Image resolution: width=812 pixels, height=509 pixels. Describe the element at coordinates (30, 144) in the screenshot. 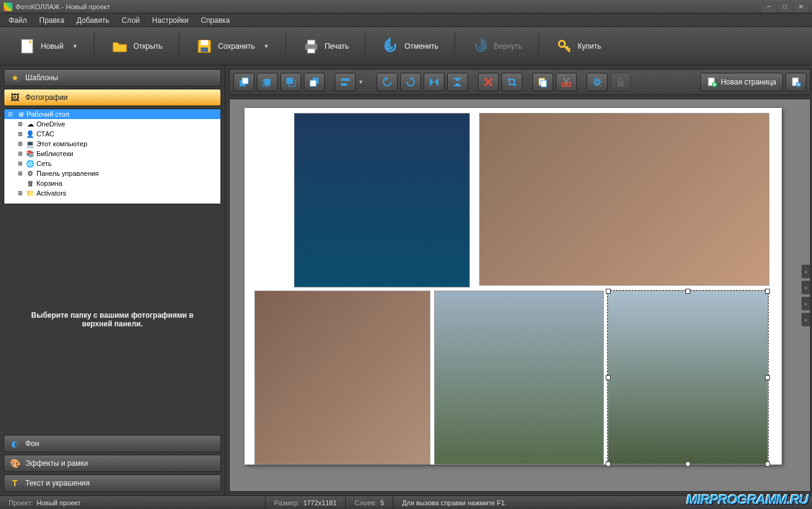

I see `tree-node-icon: 💻` at that location.